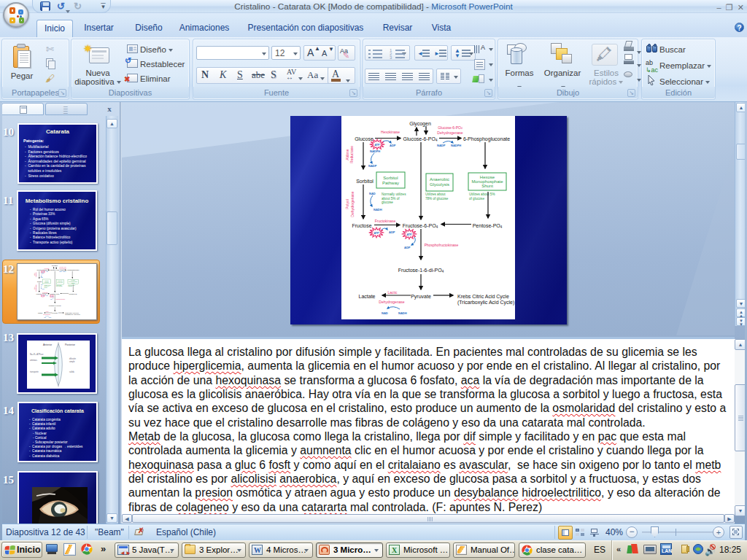 Image resolution: width=747 pixels, height=560 pixels. What do you see at coordinates (483, 297) in the screenshot?
I see `svg-text: Krebs Citric Acid Cycle` at bounding box center [483, 297].